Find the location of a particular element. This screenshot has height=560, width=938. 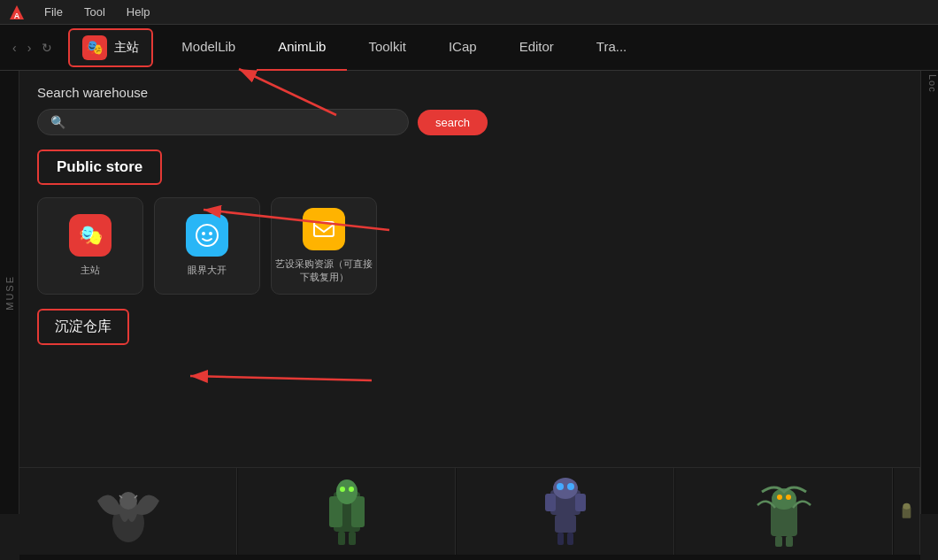

search-bar: 🔍 search is located at coordinates (479, 122).